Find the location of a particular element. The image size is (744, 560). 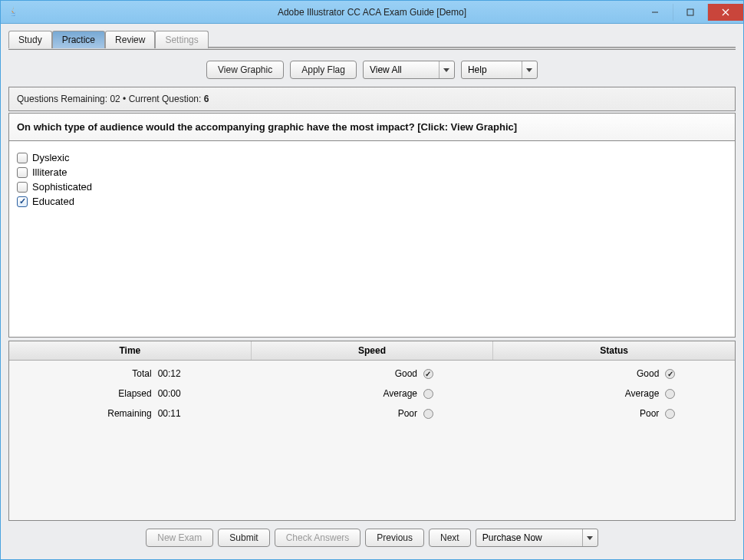

stat-row: Total 00:12 is located at coordinates (130, 374).